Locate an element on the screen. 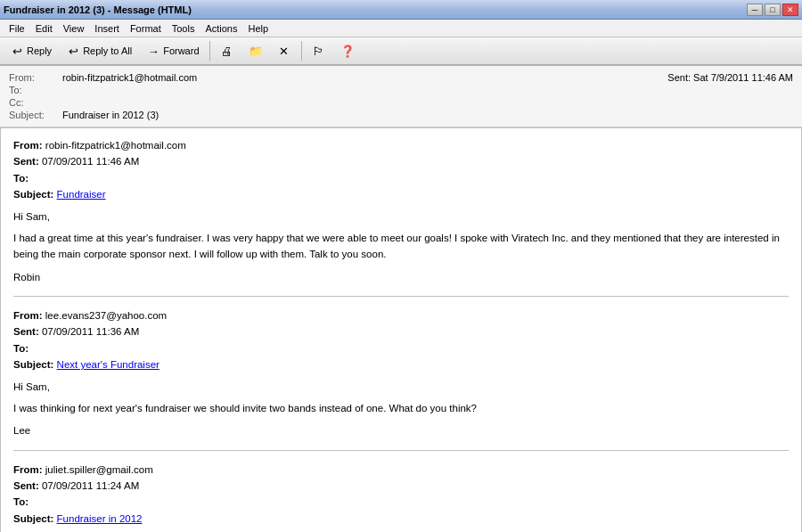  email-2-to-label: To: is located at coordinates (21, 348).